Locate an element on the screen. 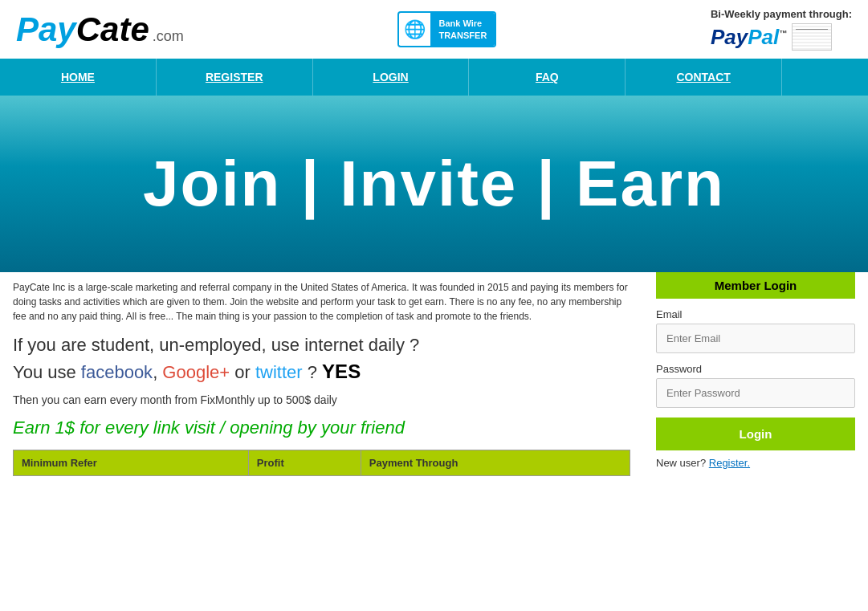 The image size is (868, 611). register-link: Register. is located at coordinates (729, 462).